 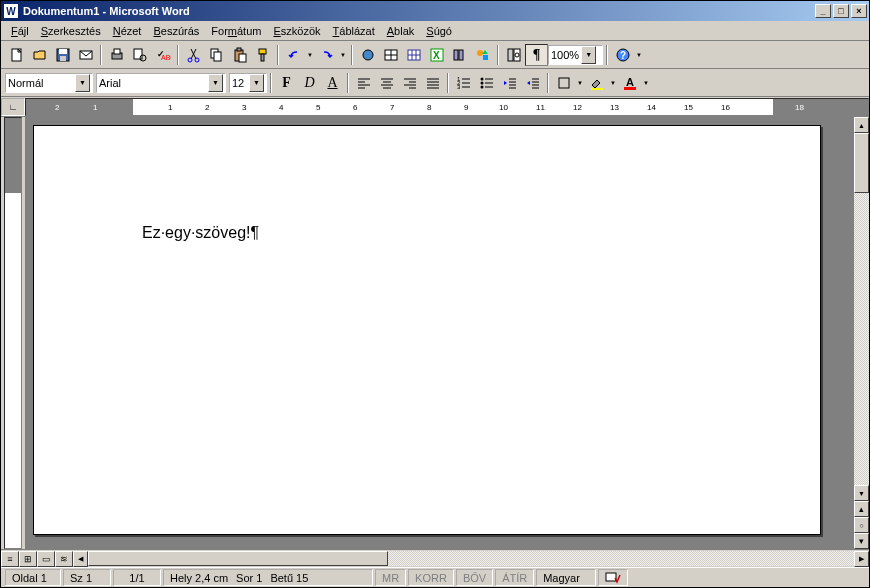 What do you see at coordinates (566, 578) in the screenshot?
I see `status-language: Magyar` at bounding box center [566, 578].